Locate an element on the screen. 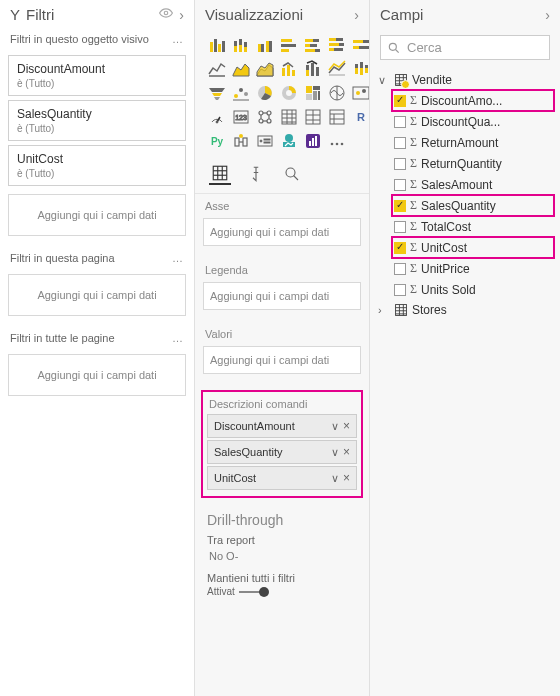 This screenshot has height=696, width=560. filter-card: UnitCostè (Tutto) is located at coordinates (97, 166).